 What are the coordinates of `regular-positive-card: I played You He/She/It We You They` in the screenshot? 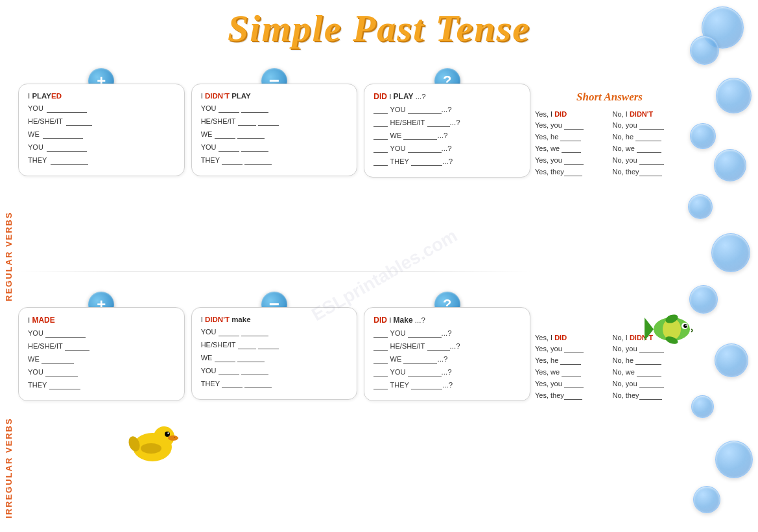 It's located at (101, 130).